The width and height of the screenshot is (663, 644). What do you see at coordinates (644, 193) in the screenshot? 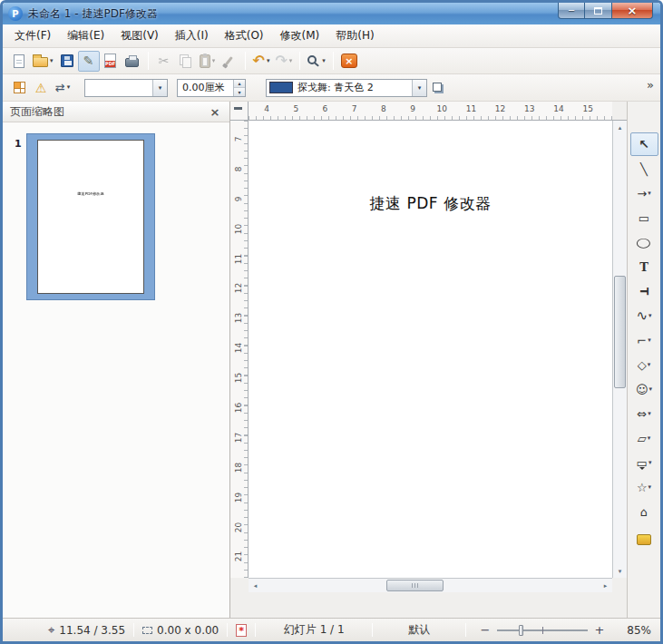
I see `line-arrow-tool: → ▾` at bounding box center [644, 193].